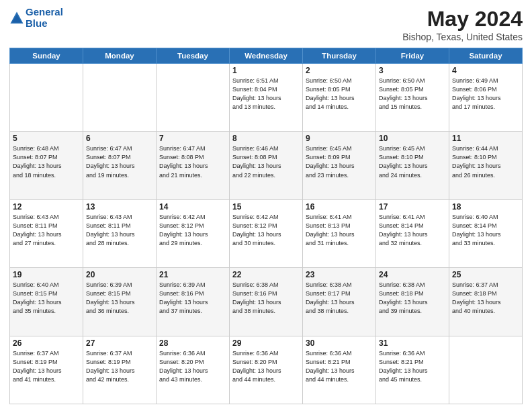 The width and height of the screenshot is (532, 411). What do you see at coordinates (412, 343) in the screenshot?
I see `day-number: 31` at bounding box center [412, 343].